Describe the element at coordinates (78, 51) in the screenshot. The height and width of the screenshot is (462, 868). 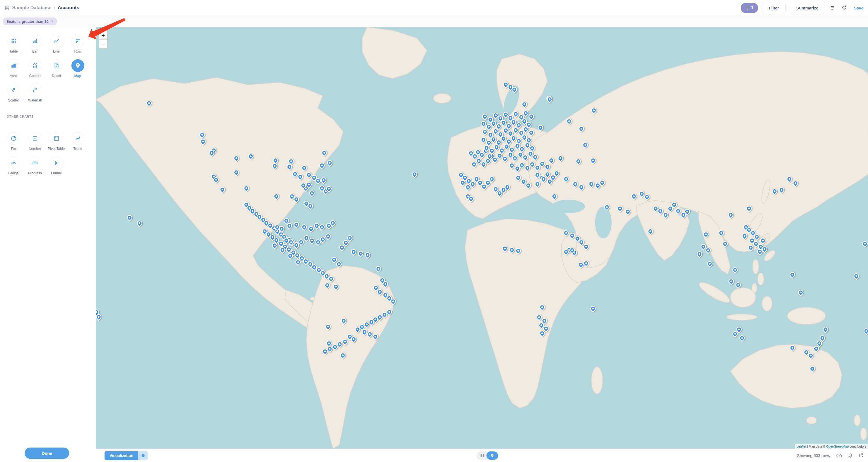
I see `chart-type-label: Row` at that location.